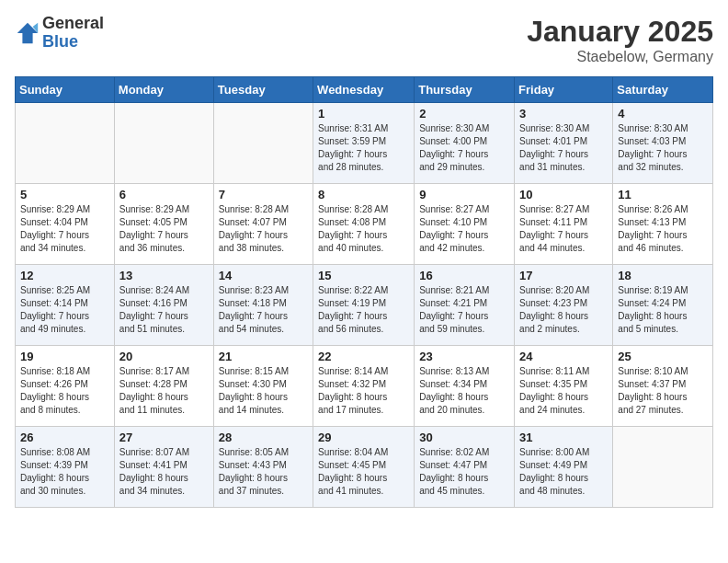  I want to click on calendar-cell: 9Sunrise: 8:27 AM Sunset: 4:10 PM Daylig…, so click(465, 224).